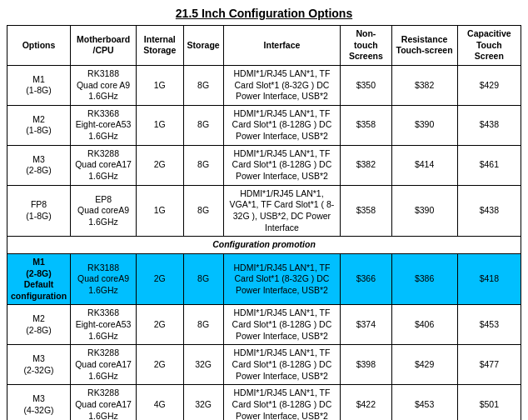 The image size is (528, 420). I want to click on header-resistance: Resistance Touch-screen, so click(425, 46).